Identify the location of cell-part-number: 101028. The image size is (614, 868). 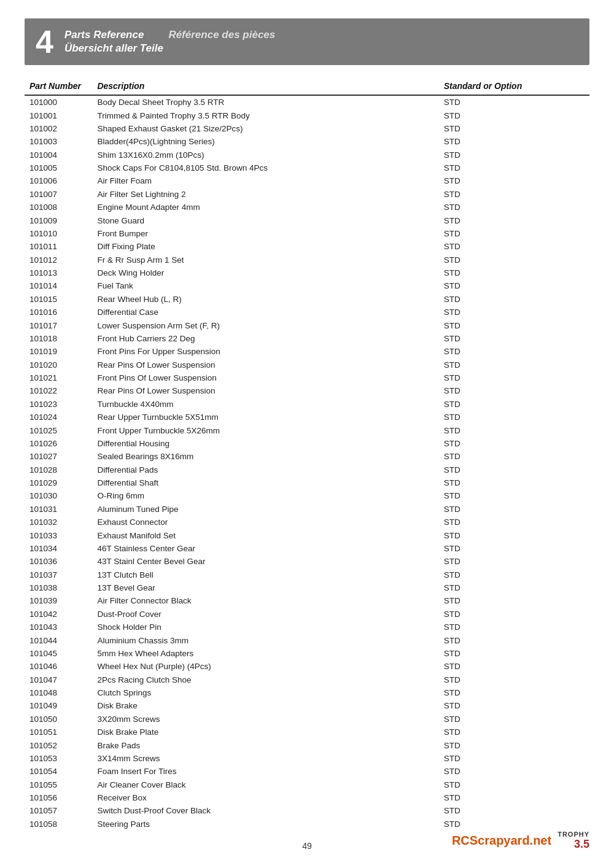
(58, 470).